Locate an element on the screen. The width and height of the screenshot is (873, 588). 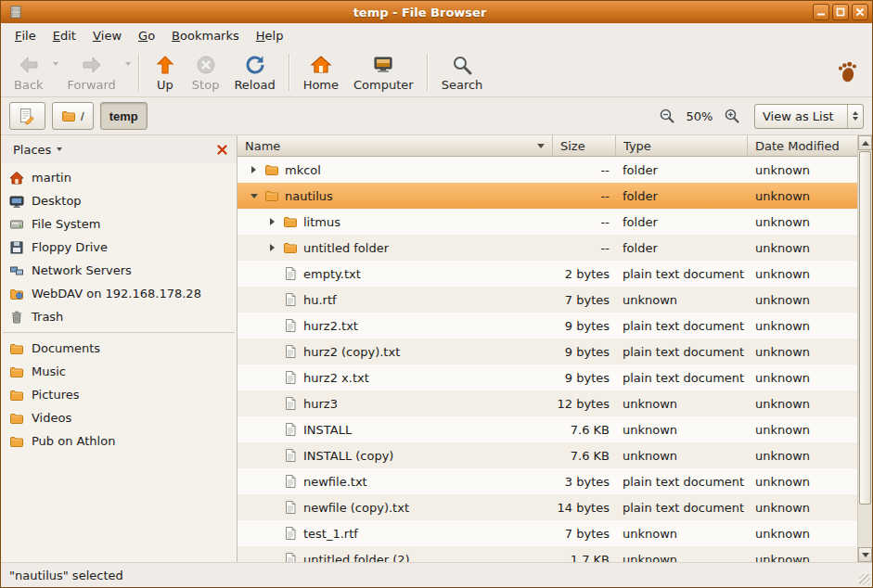
zoom-in-icon is located at coordinates (732, 116).